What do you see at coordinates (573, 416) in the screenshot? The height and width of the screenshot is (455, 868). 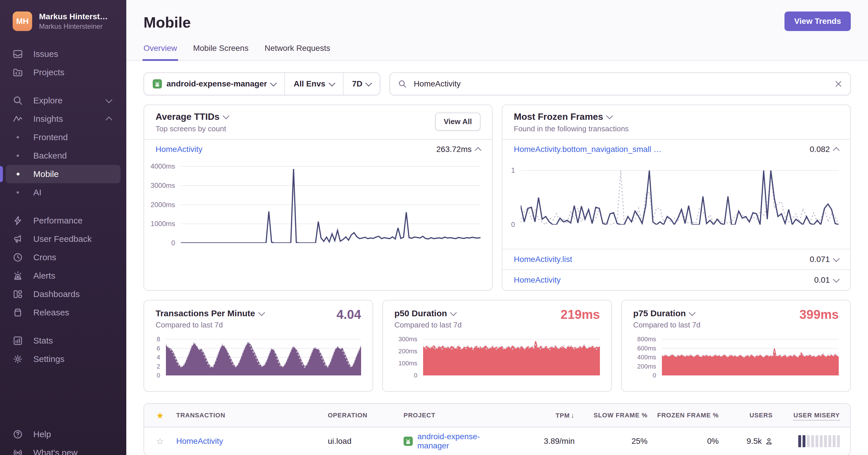 I see `sort-desc-icon: ↓` at bounding box center [573, 416].